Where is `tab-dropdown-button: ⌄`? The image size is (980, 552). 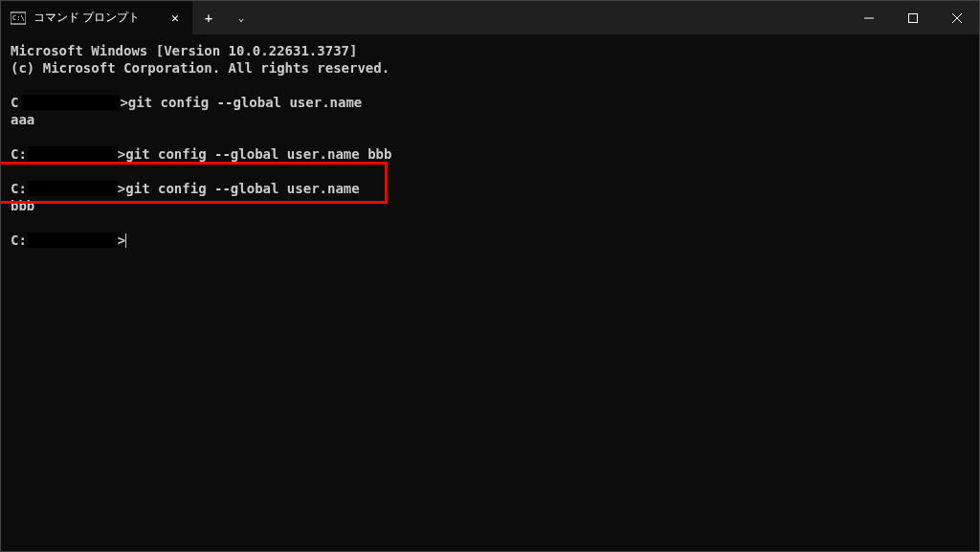 tab-dropdown-button: ⌄ is located at coordinates (241, 17).